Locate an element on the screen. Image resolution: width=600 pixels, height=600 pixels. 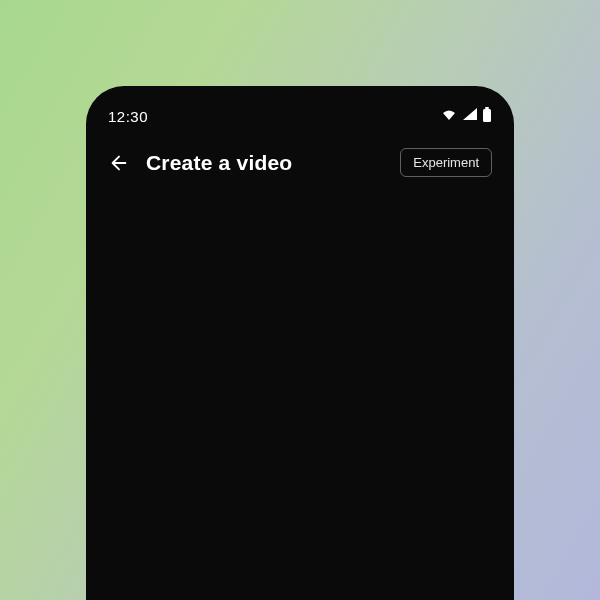
status-icons is located at coordinates (466, 116).